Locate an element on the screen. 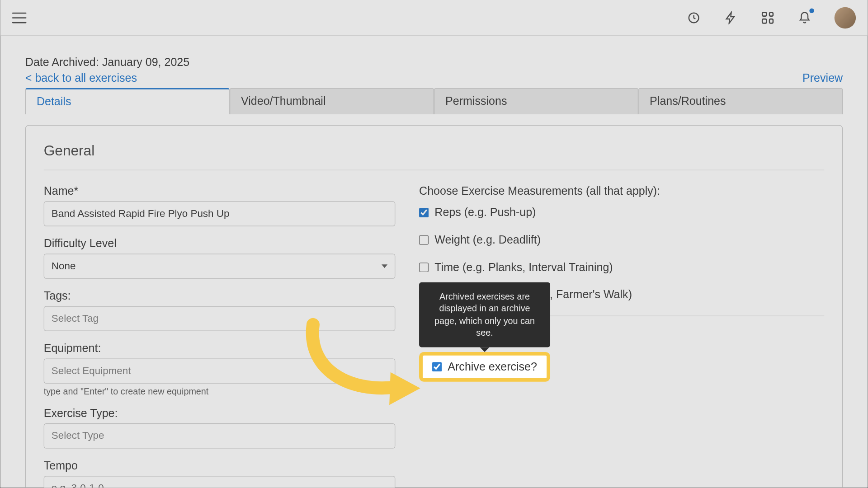  top-bar is located at coordinates (434, 18).